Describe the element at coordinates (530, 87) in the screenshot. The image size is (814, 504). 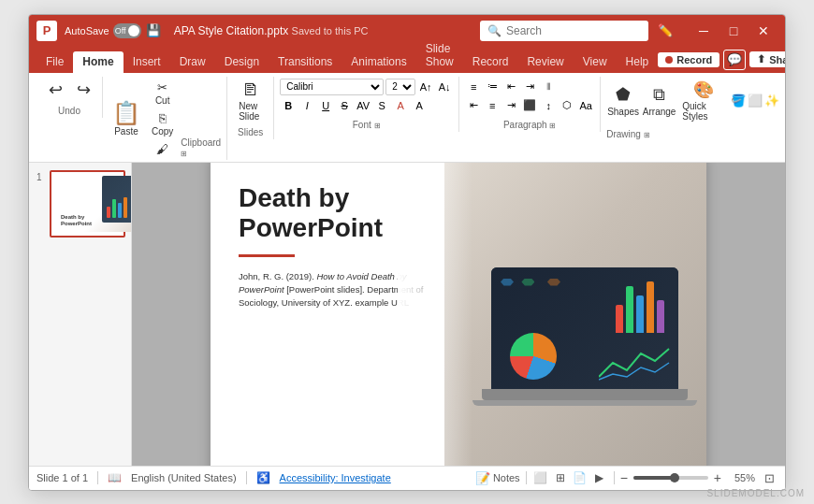
I see `increase-indent-button: ⇥` at that location.